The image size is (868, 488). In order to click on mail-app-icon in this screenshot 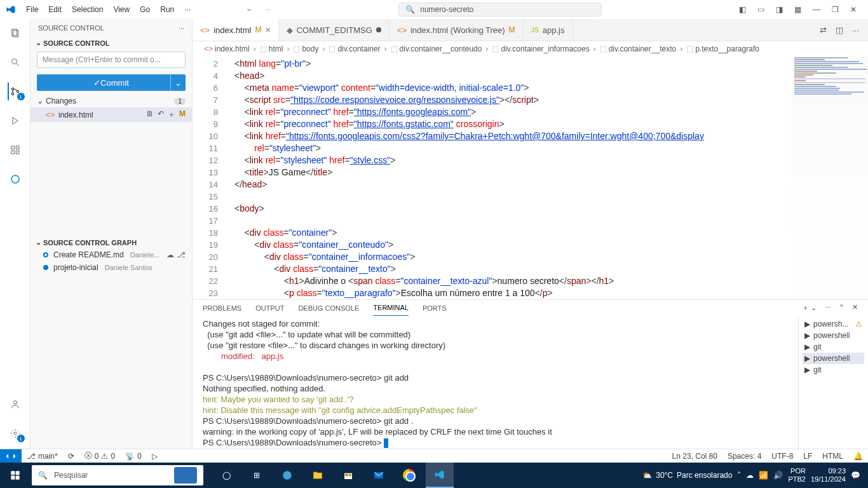, I will do `click(379, 475)`.